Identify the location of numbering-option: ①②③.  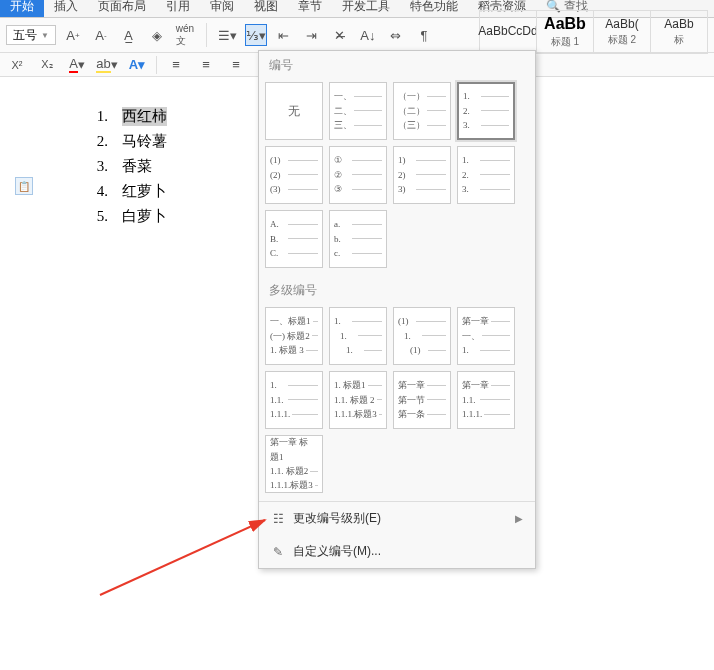
(358, 175).